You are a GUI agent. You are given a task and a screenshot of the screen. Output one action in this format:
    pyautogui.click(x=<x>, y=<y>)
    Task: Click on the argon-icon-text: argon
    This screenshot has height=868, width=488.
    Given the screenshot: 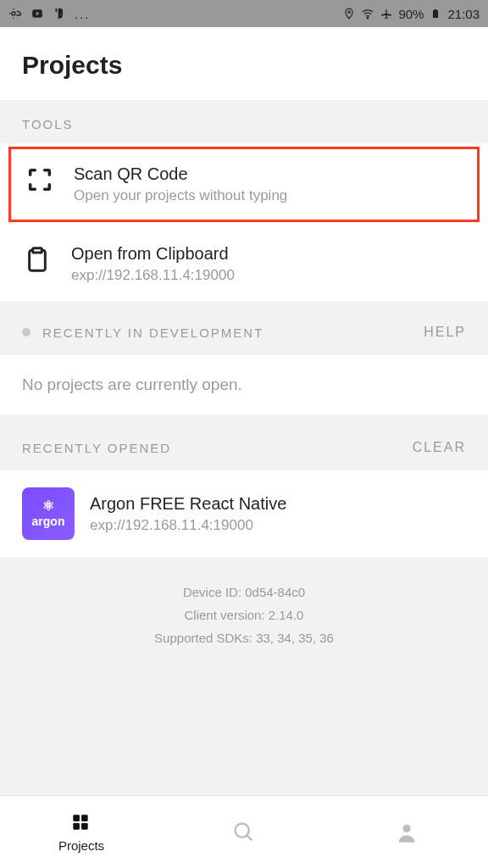 What is the action you would take?
    pyautogui.click(x=49, y=521)
    